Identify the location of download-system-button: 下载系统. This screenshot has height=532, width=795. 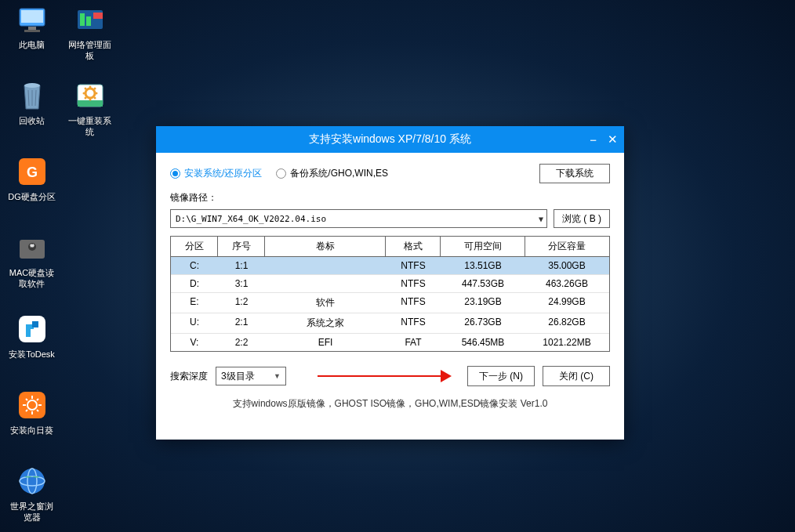
(575, 174).